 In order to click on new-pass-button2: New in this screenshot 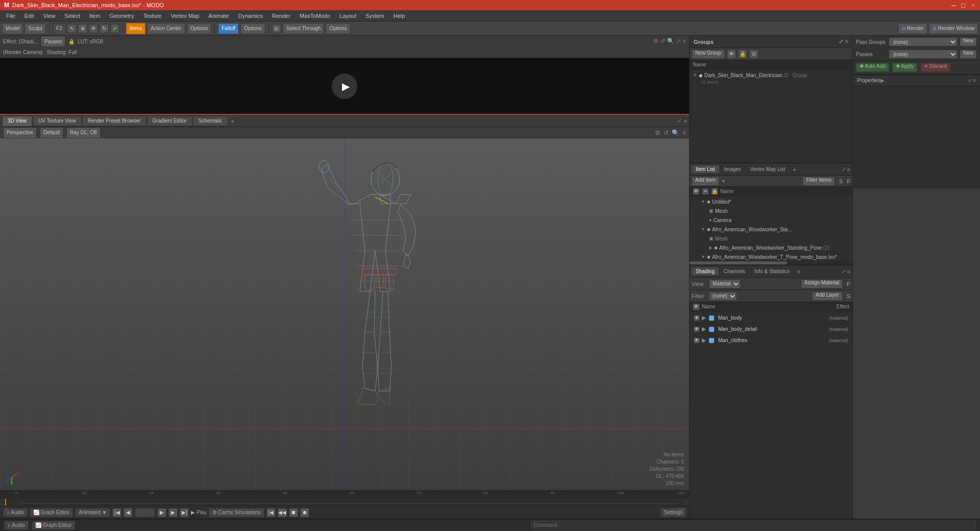, I will do `click(968, 54)`.